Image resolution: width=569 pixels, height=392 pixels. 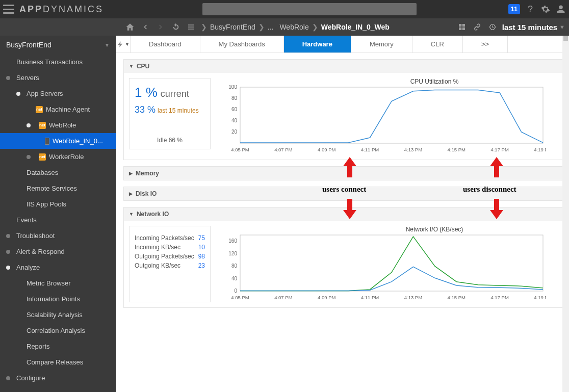 I want to click on brand-logo: APPDYNAMICS, so click(x=61, y=9).